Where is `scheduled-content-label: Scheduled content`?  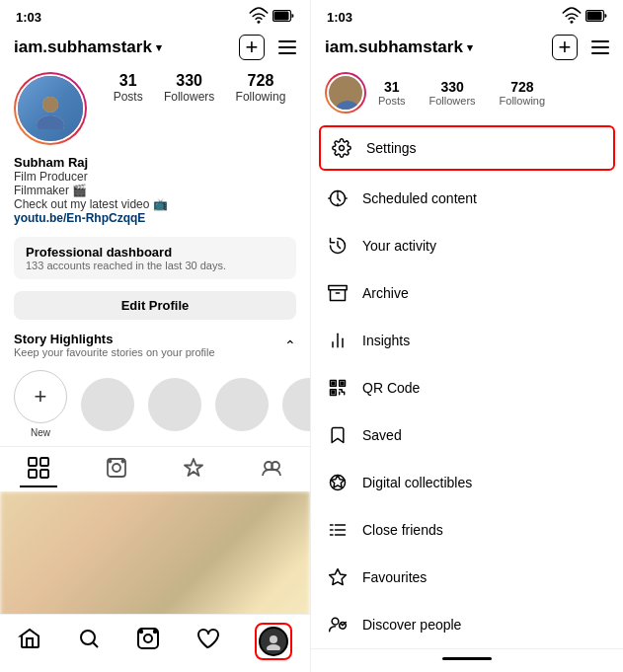
scheduled-content-label: Scheduled content is located at coordinates (420, 198).